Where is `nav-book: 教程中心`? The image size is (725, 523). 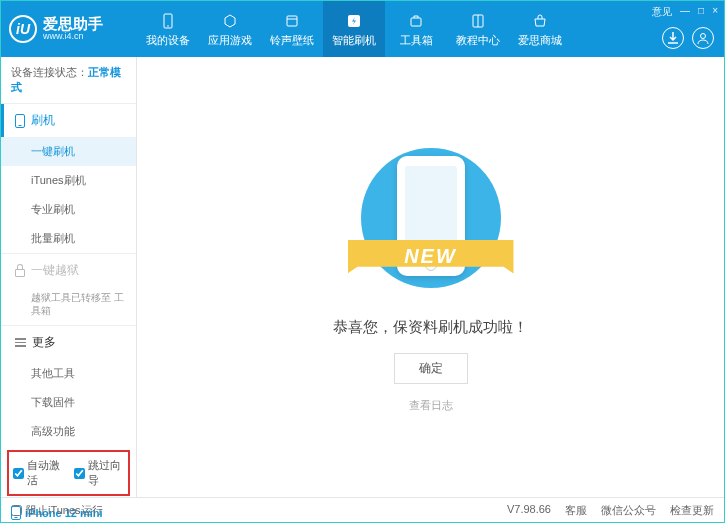 nav-book: 教程中心 is located at coordinates (478, 29).